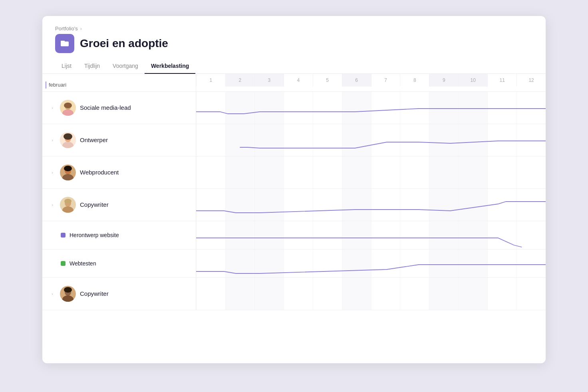 The height and width of the screenshot is (392, 588). What do you see at coordinates (443, 80) in the screenshot?
I see `week-9: 9` at bounding box center [443, 80].